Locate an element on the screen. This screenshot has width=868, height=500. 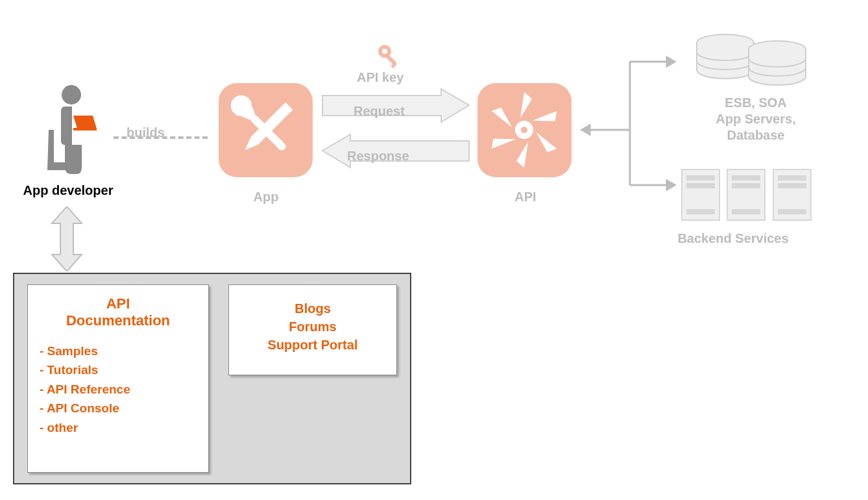
builds-edge is located at coordinates (161, 138).